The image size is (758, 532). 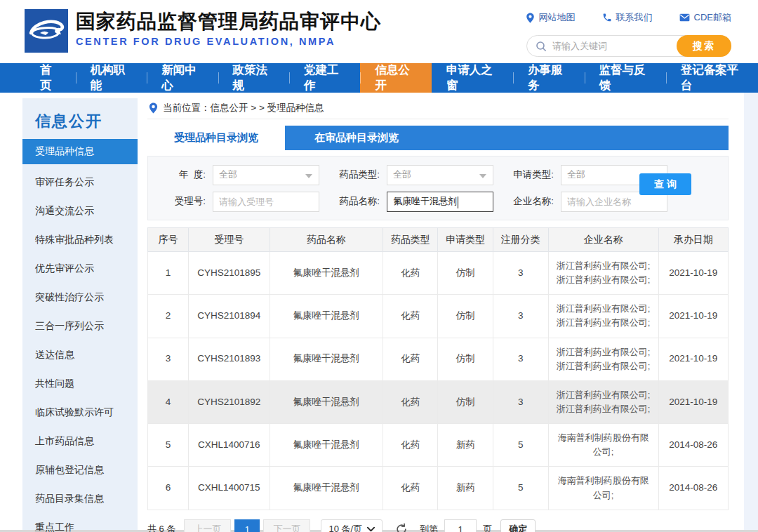 I want to click on drug-type-select: 全部, so click(x=440, y=175).